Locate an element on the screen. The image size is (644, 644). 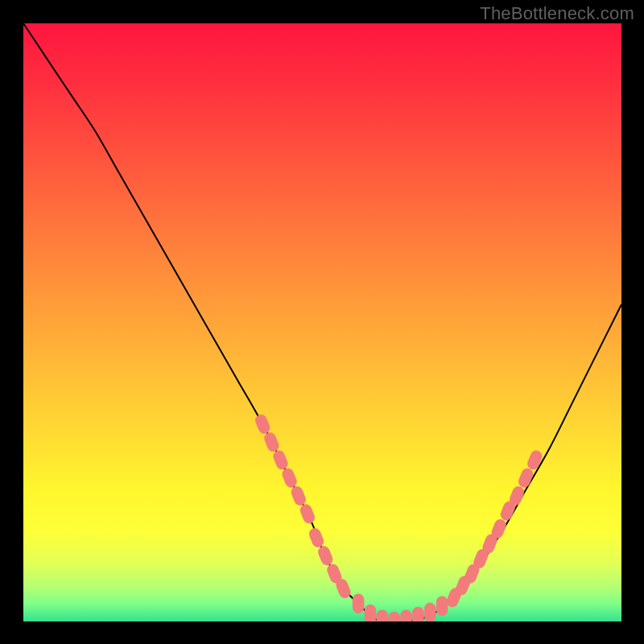
watermark-text: TheBottleneck.com is located at coordinates (557, 14).